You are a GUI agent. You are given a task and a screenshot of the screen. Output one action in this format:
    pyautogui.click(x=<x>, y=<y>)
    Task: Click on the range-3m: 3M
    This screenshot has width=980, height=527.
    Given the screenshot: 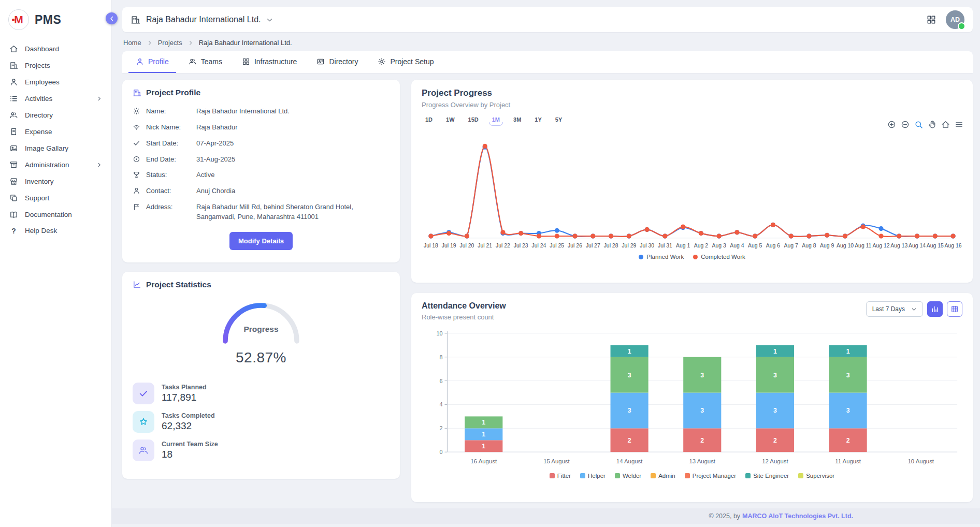 What is the action you would take?
    pyautogui.click(x=517, y=120)
    